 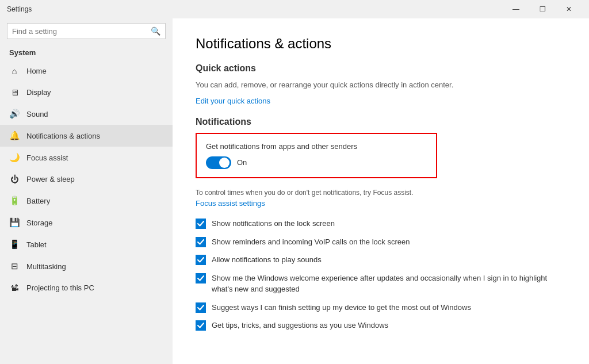 I want to click on search-input, so click(x=79, y=31).